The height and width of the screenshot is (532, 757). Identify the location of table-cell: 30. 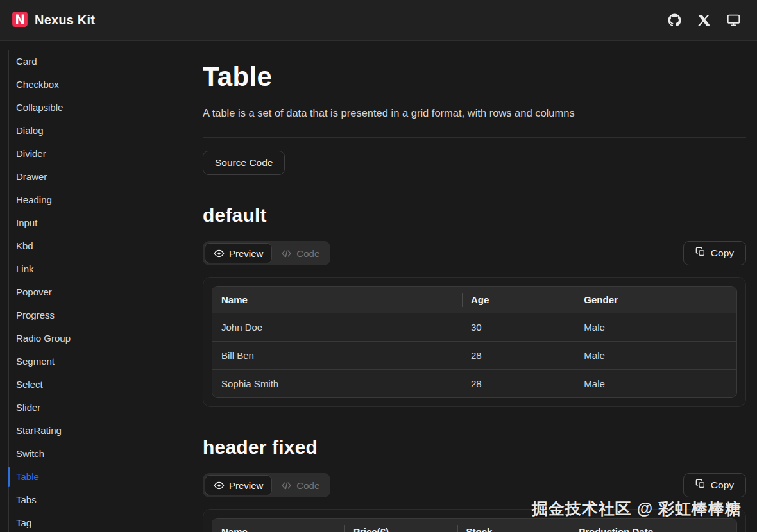
(518, 328).